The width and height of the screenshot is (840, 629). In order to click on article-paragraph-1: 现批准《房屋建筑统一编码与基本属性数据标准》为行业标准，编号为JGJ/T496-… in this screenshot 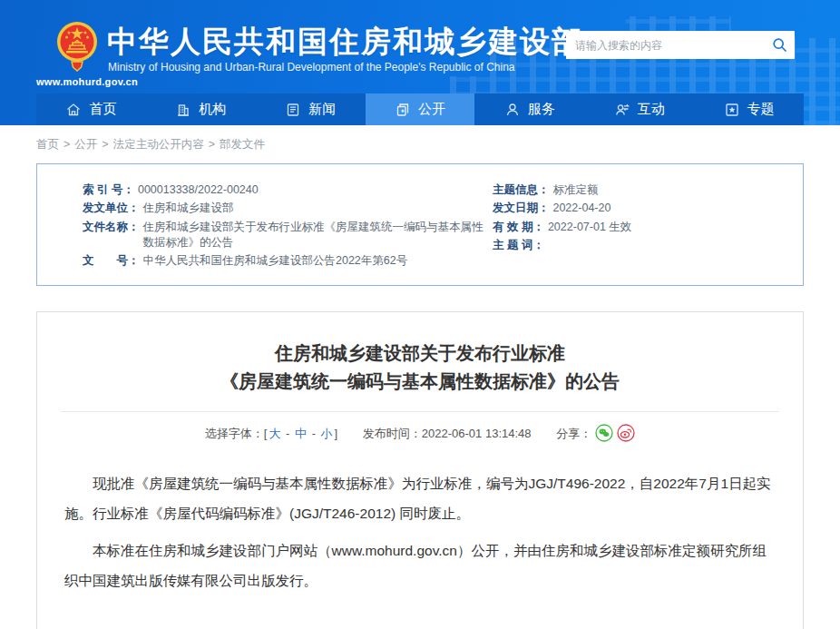, I will do `click(420, 499)`.